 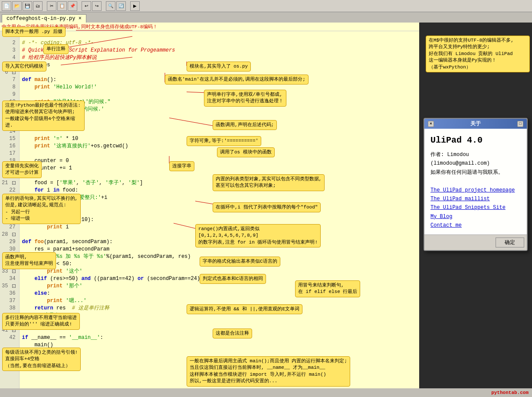 I want to click on line-37: 37, so click(x=10, y=301).